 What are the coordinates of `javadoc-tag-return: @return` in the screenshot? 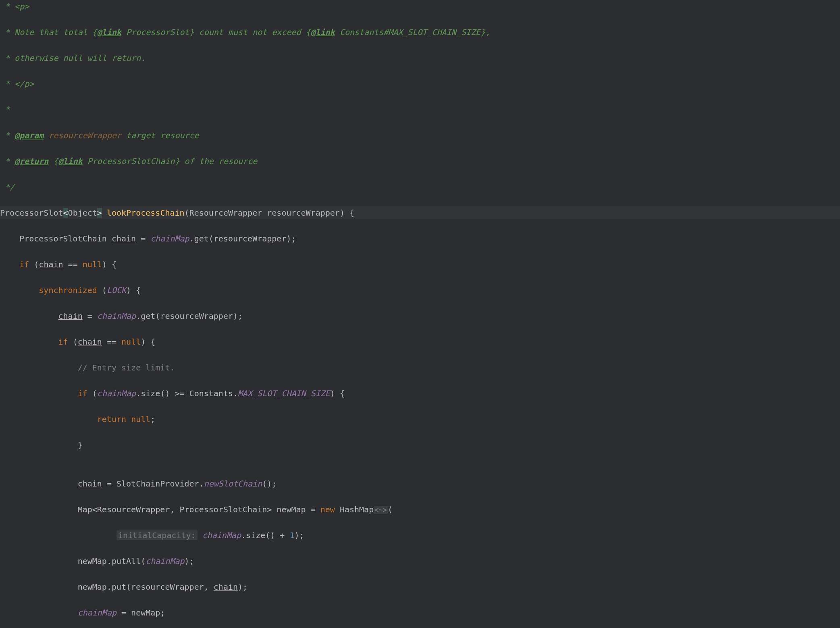 It's located at (31, 161).